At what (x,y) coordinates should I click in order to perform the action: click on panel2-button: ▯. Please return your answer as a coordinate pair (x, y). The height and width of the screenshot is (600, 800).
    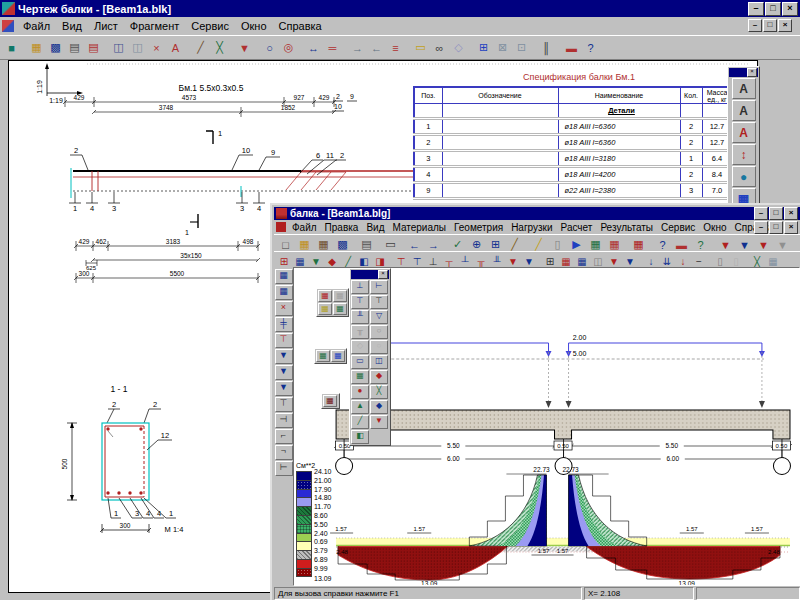
    Looking at the image, I should click on (720, 261).